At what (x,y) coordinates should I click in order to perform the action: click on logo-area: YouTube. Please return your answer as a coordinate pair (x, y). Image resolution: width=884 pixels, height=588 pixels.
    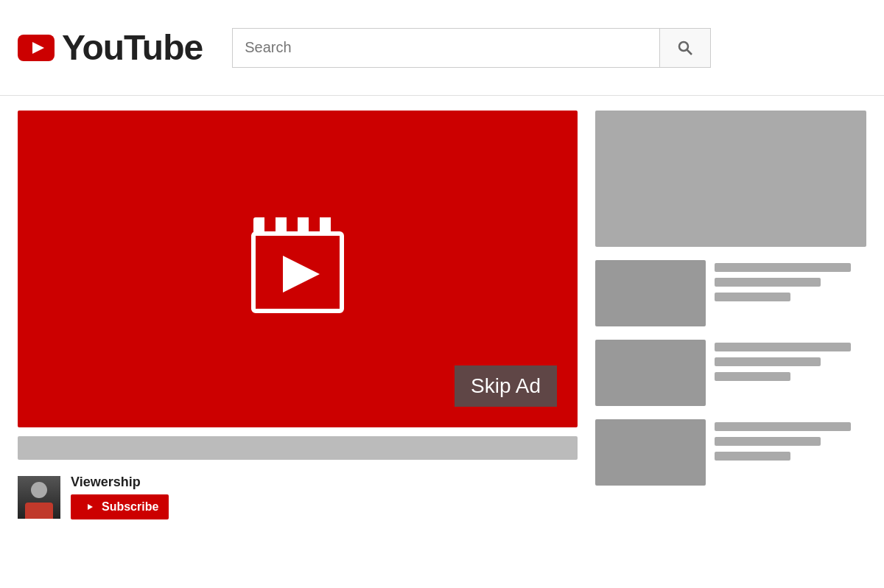
    Looking at the image, I should click on (110, 47).